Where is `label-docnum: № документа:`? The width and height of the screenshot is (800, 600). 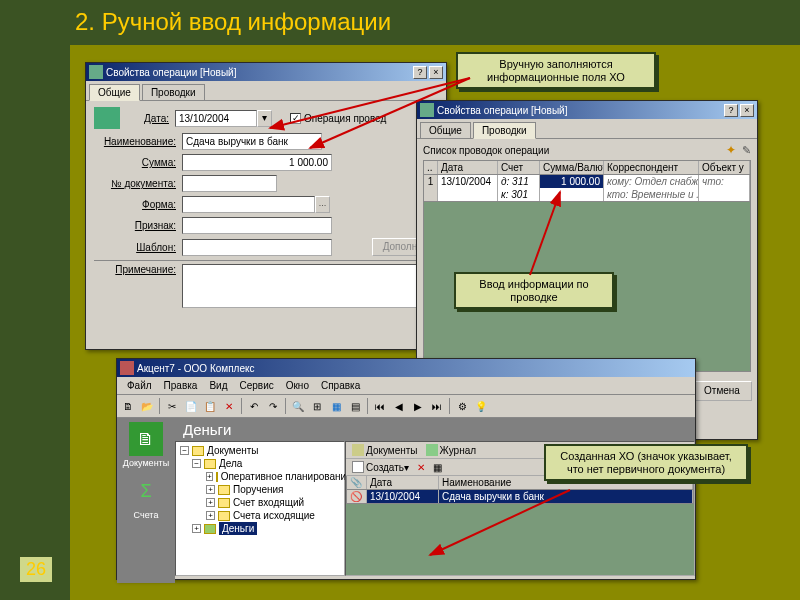
label-docnum: № документа: is located at coordinates (138, 184).